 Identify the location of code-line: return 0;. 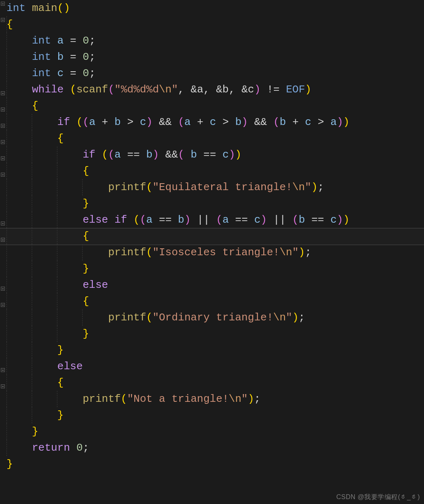
(215, 448).